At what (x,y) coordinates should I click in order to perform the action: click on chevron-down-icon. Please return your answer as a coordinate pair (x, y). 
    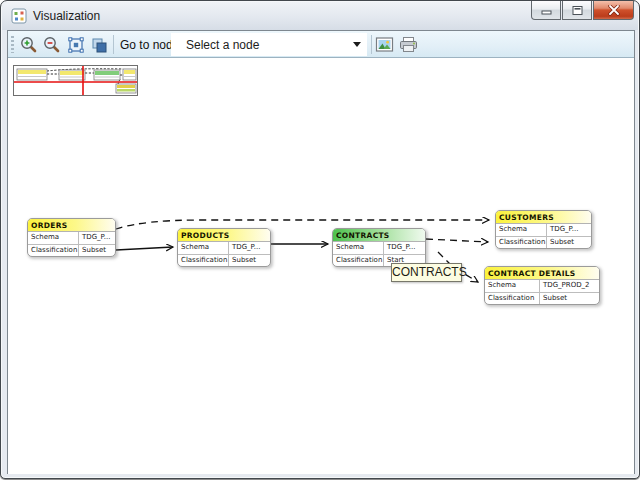
    Looking at the image, I should click on (357, 44).